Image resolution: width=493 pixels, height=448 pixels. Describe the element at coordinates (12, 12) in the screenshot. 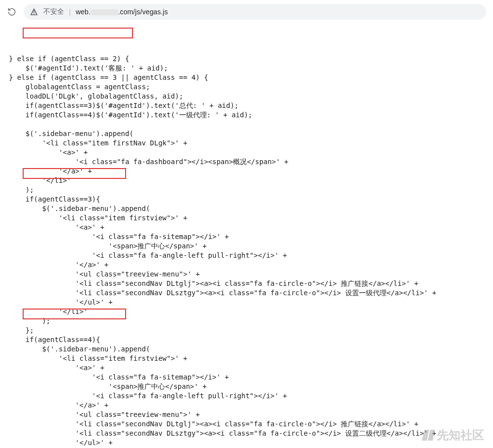

I see `reload-icon` at that location.